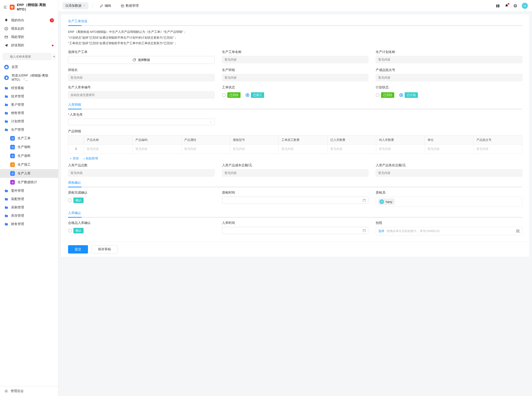  What do you see at coordinates (449, 70) in the screenshot?
I see `label-batch: 产成品批次号` at bounding box center [449, 70].